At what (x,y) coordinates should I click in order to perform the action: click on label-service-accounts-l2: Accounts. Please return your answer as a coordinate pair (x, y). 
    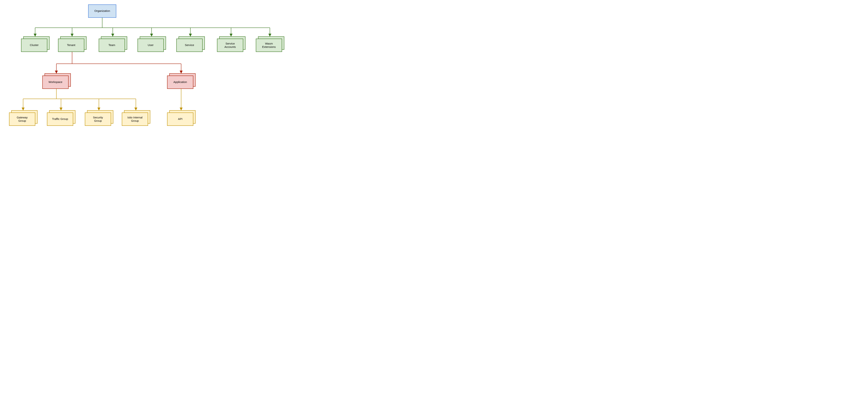
    Looking at the image, I should click on (230, 47).